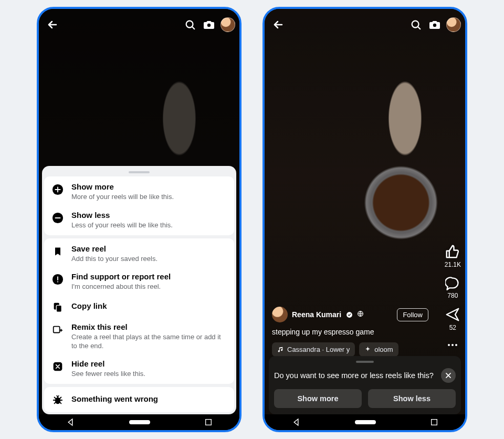  Describe the element at coordinates (89, 306) in the screenshot. I see `option-title: Copy link` at that location.